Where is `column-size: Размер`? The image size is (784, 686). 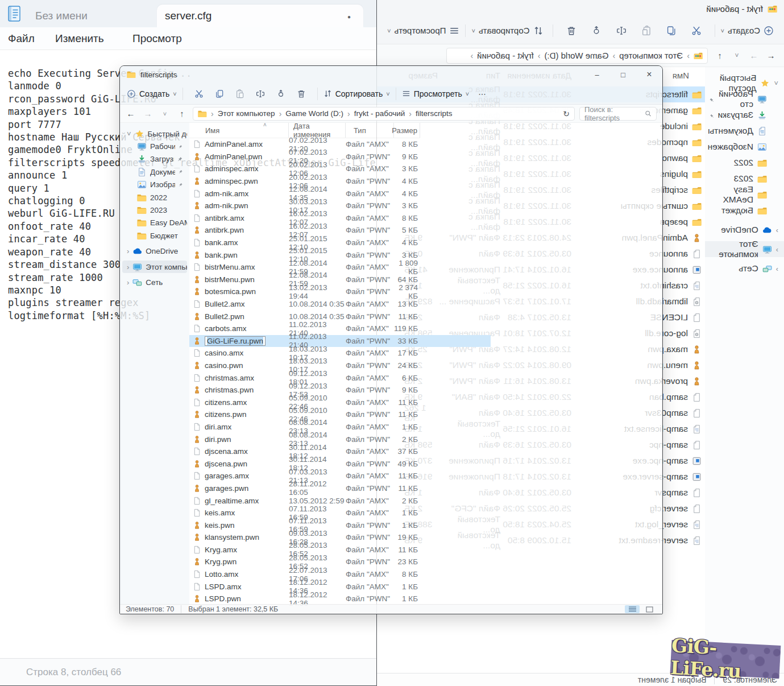 column-size: Размер is located at coordinates (407, 130).